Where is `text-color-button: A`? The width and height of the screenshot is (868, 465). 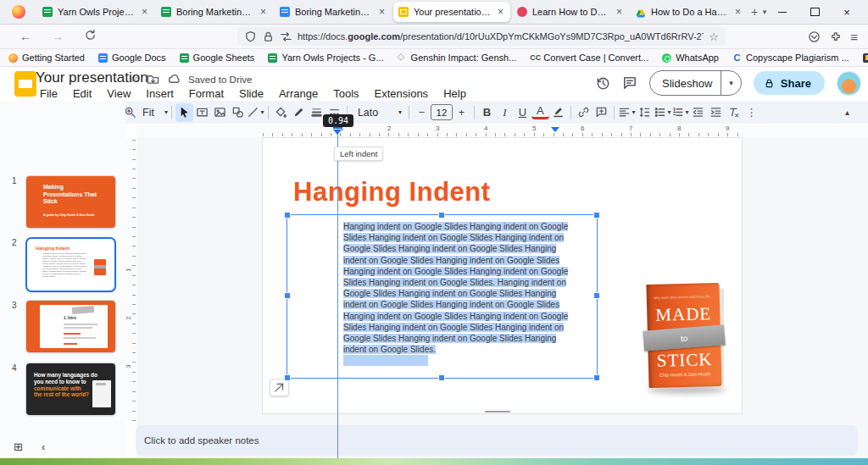 text-color-button: A is located at coordinates (541, 112).